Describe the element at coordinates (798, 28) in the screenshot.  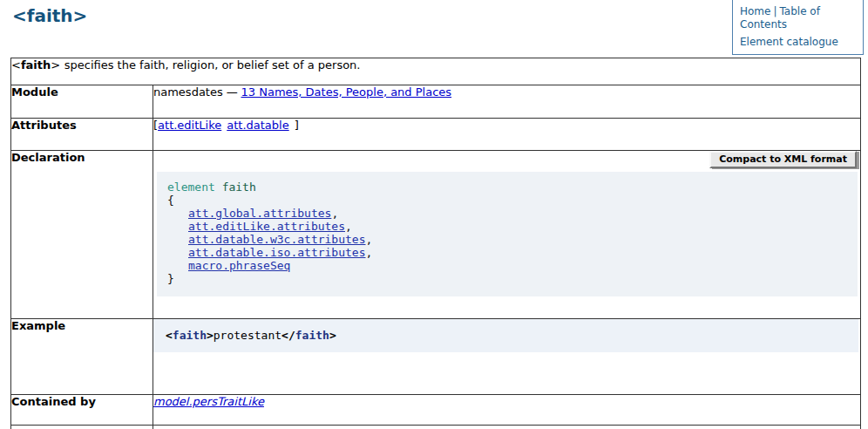
I see `top-nav-box: Home|Table of Contents Element catalogue` at that location.